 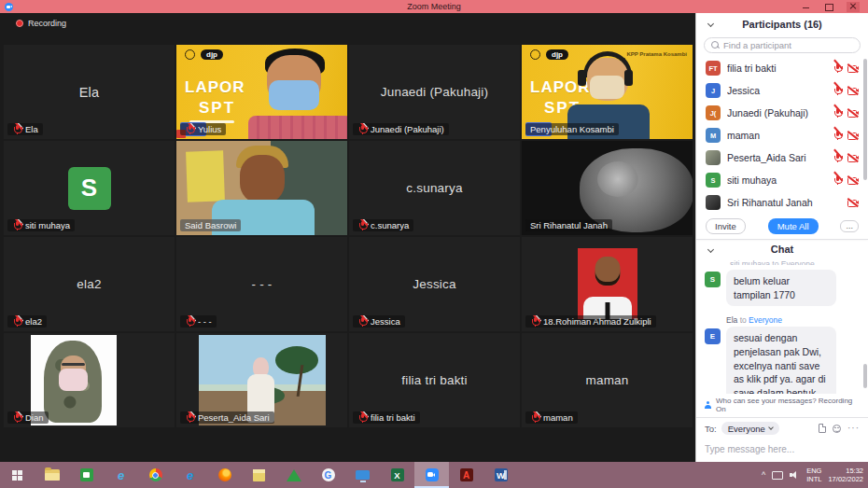 I want to click on file-explorer-icon, so click(x=52, y=475).